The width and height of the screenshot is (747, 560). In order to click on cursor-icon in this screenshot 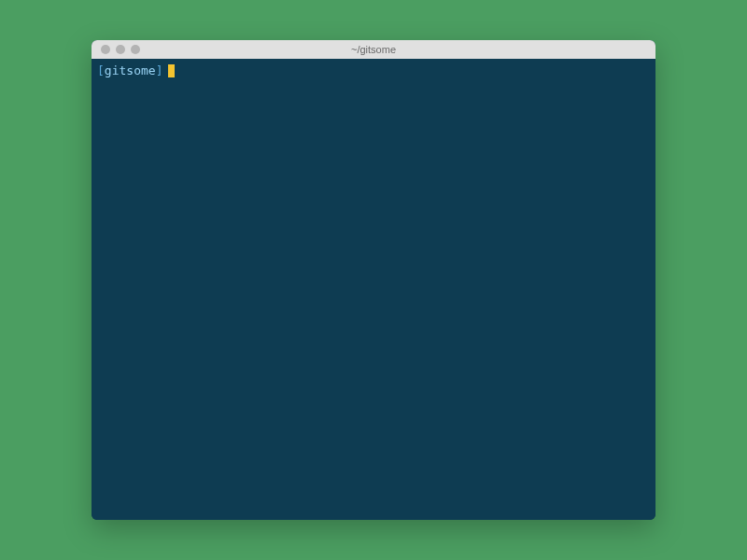, I will do `click(172, 71)`.